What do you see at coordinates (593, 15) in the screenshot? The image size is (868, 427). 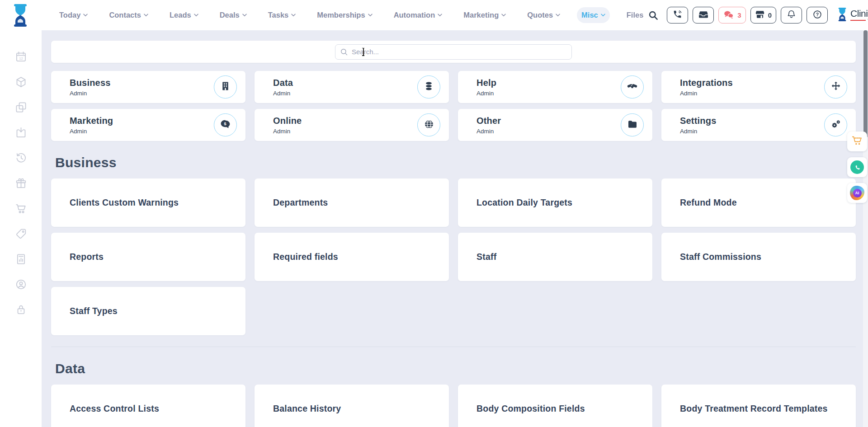 I see `nav-item-misc: Misc` at bounding box center [593, 15].